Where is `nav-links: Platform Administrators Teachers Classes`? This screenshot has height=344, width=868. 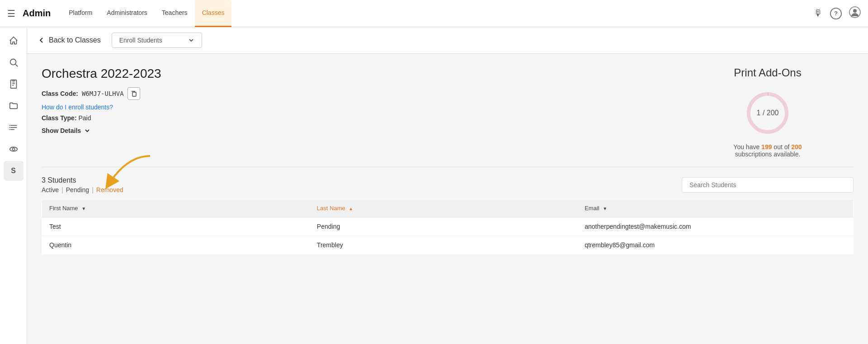
nav-links: Platform Administrators Teachers Classes is located at coordinates (438, 14).